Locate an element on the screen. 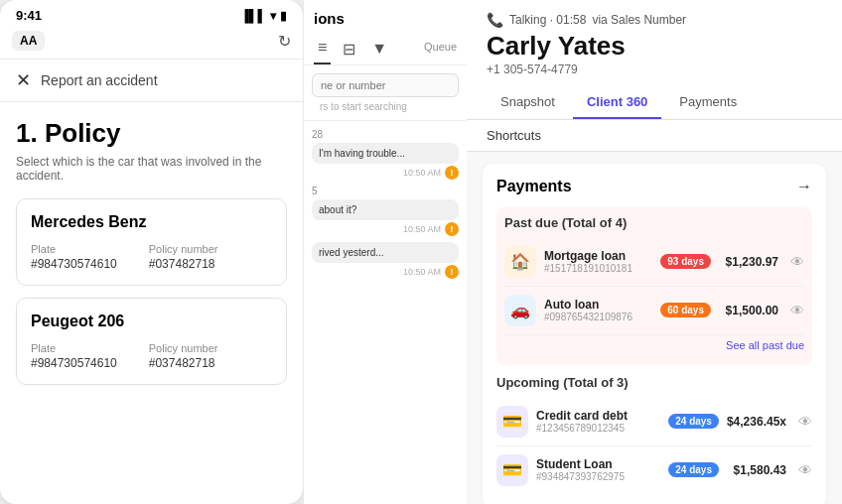 The width and height of the screenshot is (842, 504). student-icon-wrap: 💳 is located at coordinates (512, 470).